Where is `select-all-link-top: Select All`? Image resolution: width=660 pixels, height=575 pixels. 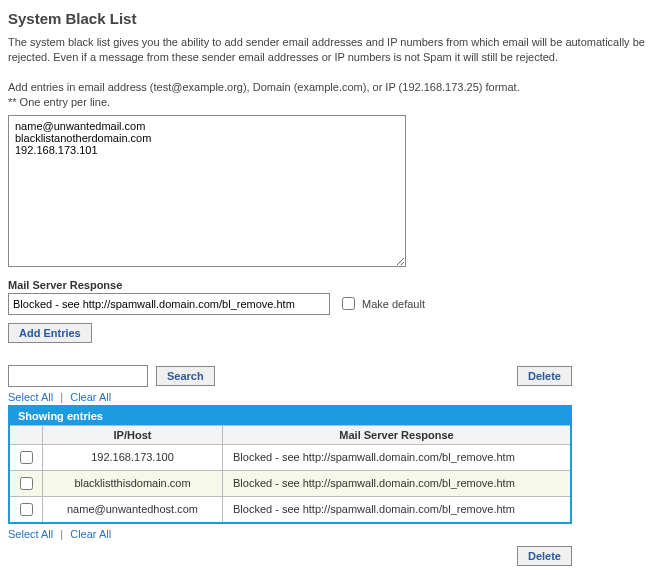 select-all-link-top: Select All is located at coordinates (30, 397).